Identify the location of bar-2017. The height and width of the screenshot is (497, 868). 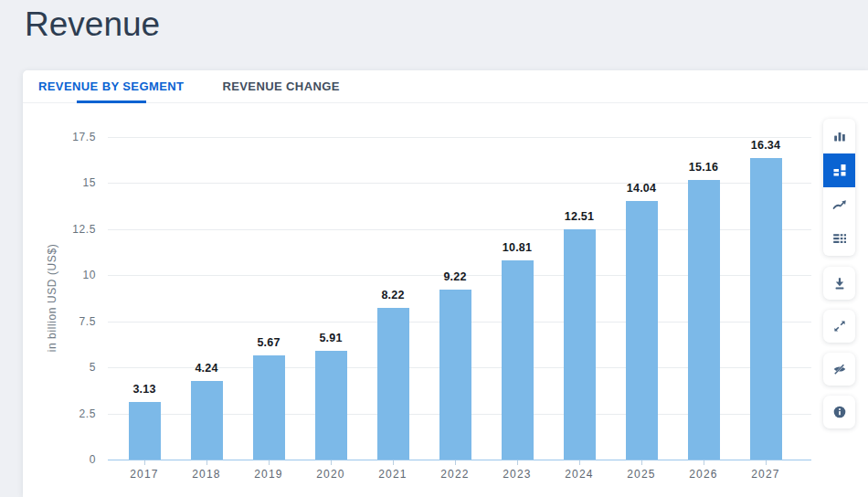
(144, 431).